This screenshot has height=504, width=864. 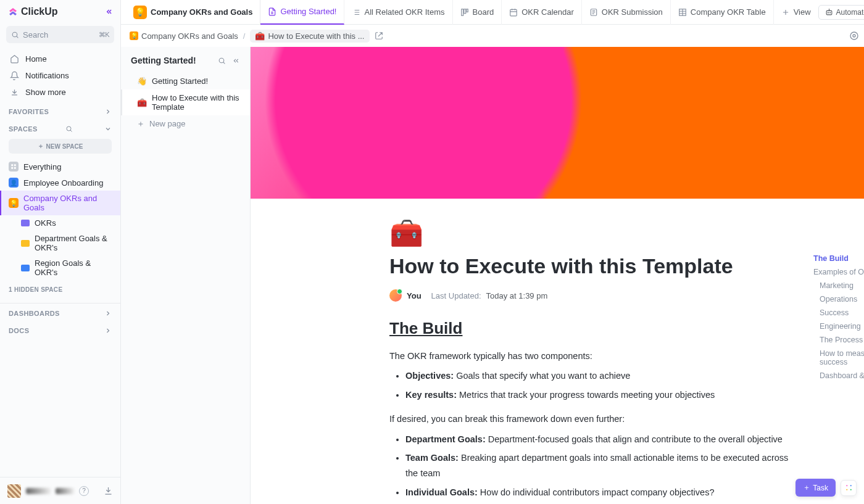 I want to click on blurred-text, so click(x=65, y=491).